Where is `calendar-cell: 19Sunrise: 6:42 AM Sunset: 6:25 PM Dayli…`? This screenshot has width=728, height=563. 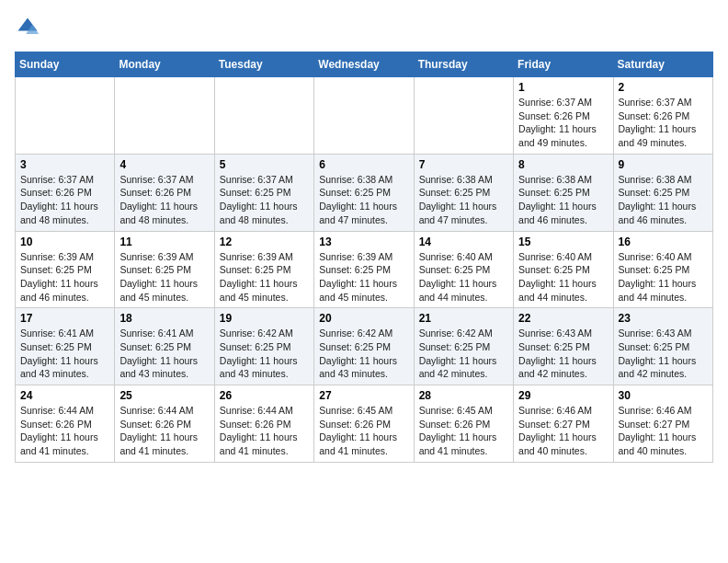
calendar-cell: 19Sunrise: 6:42 AM Sunset: 6:25 PM Dayli… is located at coordinates (264, 347).